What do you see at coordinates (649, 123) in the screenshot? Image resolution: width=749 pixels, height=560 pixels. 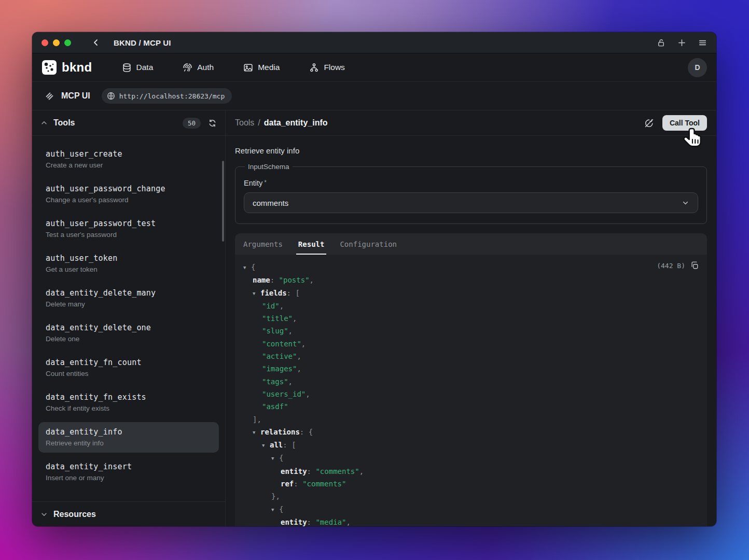 I see `refresh-off-icon` at bounding box center [649, 123].